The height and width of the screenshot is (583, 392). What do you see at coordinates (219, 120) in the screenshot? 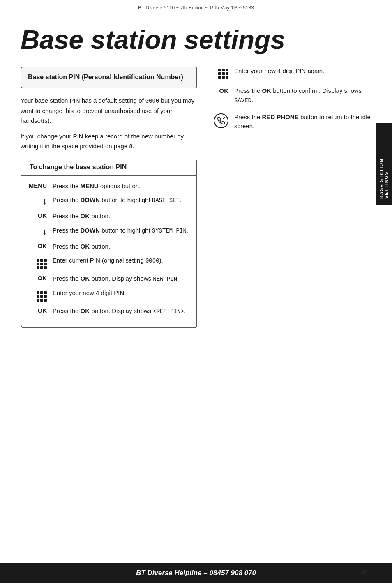
I see `right-step-icon-phone` at bounding box center [219, 120].